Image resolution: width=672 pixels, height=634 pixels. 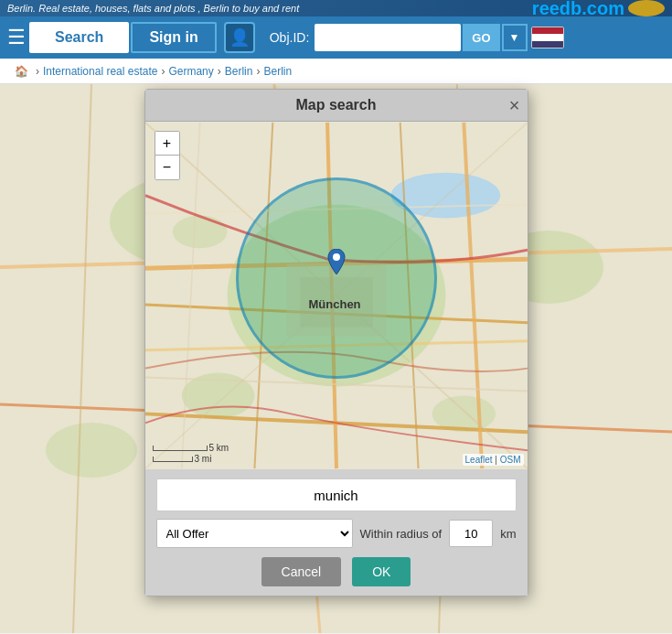 What do you see at coordinates (240, 38) in the screenshot?
I see `user-icon: 👤` at bounding box center [240, 38].